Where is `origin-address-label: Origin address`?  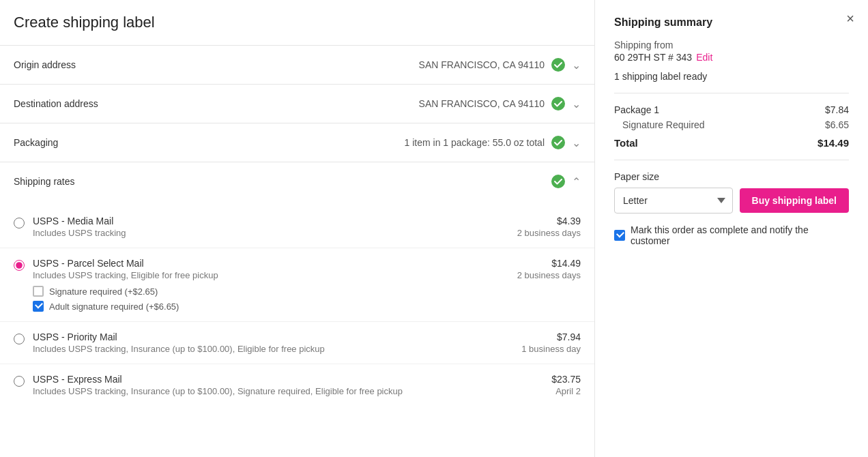 origin-address-label: Origin address is located at coordinates (45, 65).